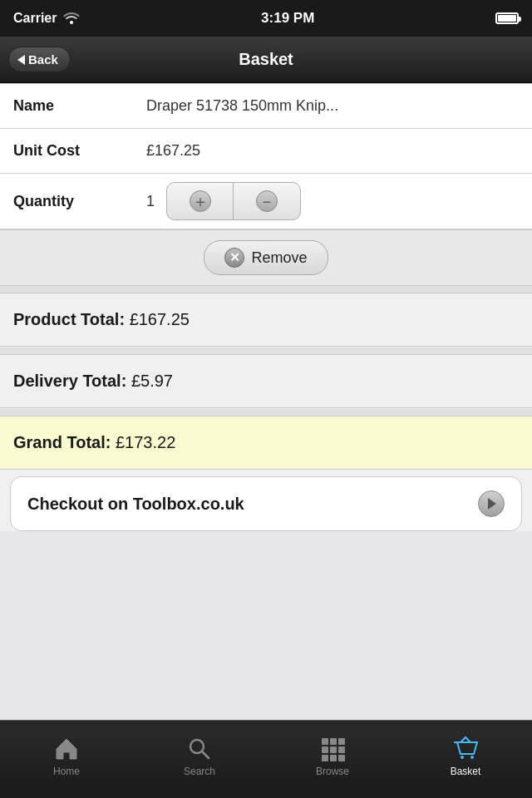 The height and width of the screenshot is (798, 532). What do you see at coordinates (288, 18) in the screenshot?
I see `status-time: 3:19 PM` at bounding box center [288, 18].